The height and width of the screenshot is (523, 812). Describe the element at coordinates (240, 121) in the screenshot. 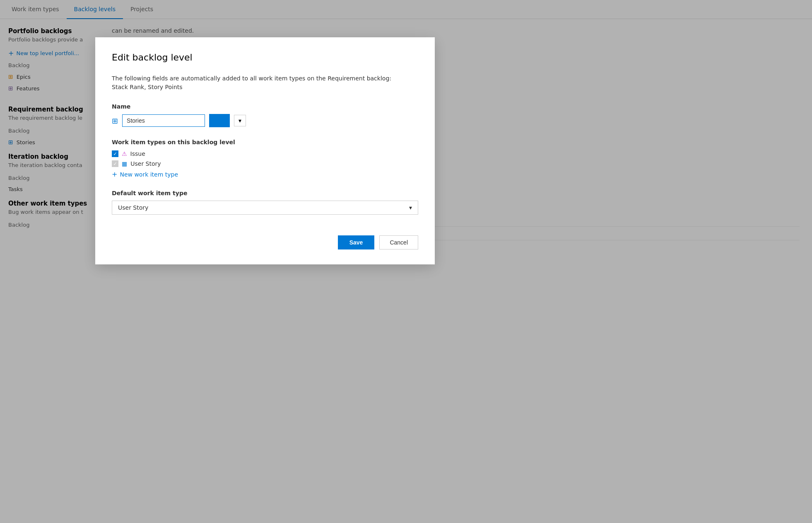

I see `chevron-down-icon: ▾` at that location.